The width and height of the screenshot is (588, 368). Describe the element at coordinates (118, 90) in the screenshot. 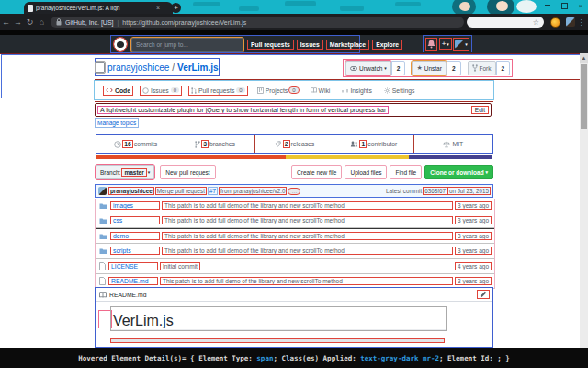

I see `tab-code: Code` at that location.